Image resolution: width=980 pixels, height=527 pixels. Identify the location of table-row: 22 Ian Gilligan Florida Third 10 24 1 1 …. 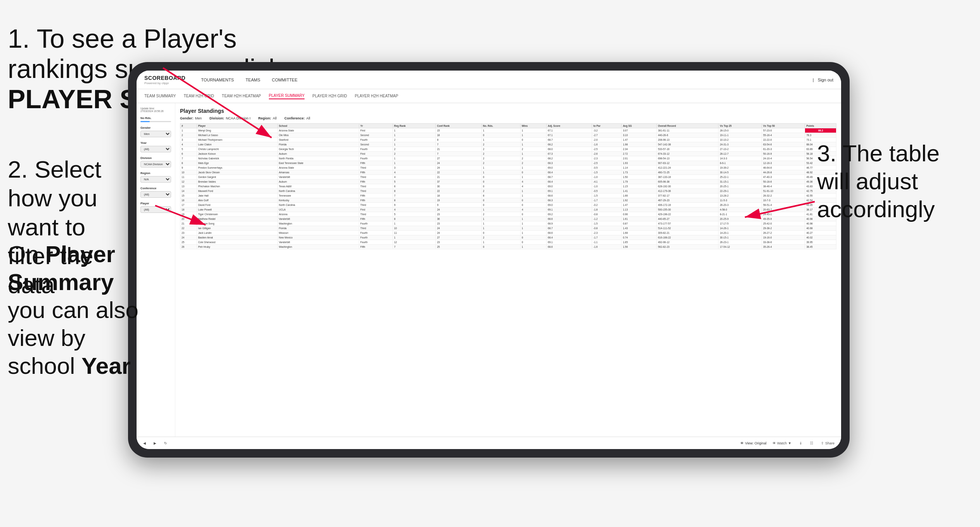
(508, 228).